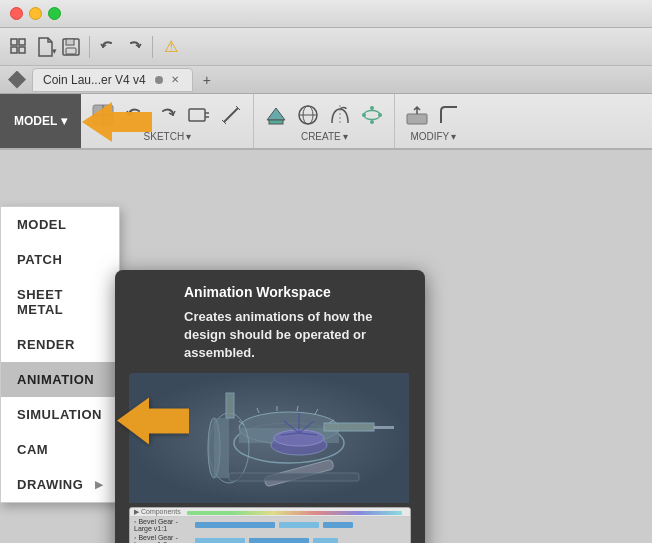  What do you see at coordinates (433, 121) in the screenshot?
I see `modify-group: MODIFY ▾` at bounding box center [433, 121].